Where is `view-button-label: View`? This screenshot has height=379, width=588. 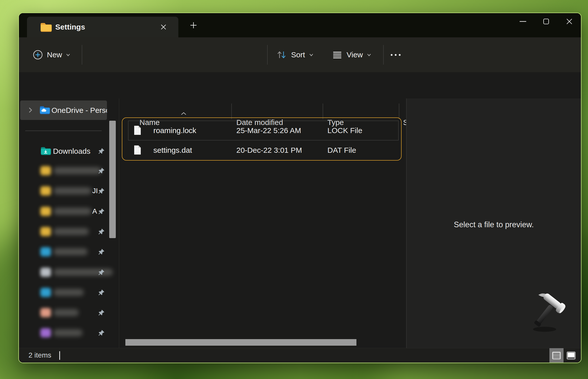
view-button-label: View is located at coordinates (355, 55).